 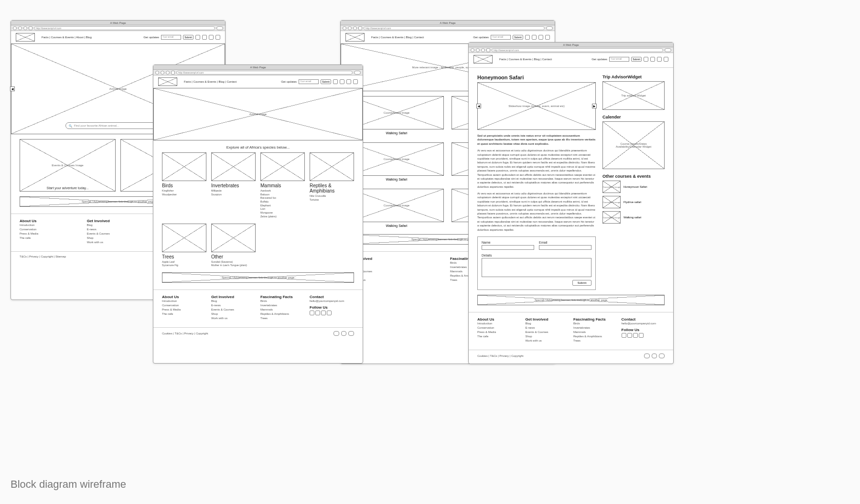 What do you see at coordinates (43, 257) in the screenshot?
I see `legal-links: T&Cs | Privacy | Copyright | Sitemap` at bounding box center [43, 257].